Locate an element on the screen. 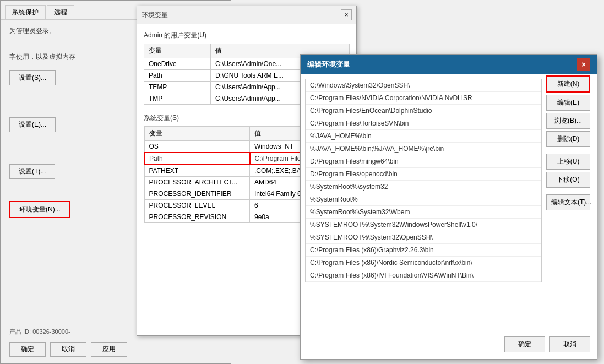  var-name: TEMP is located at coordinates (177, 87).